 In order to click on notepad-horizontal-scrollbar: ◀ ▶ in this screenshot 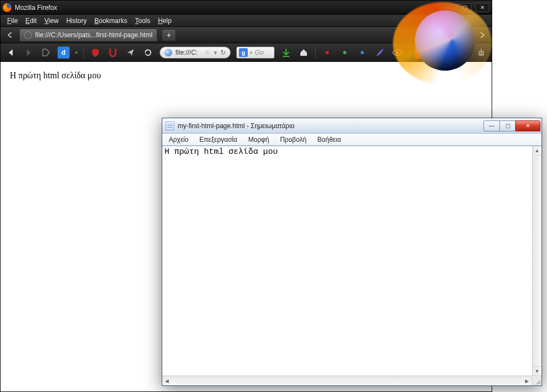, I will do `click(347, 381)`.